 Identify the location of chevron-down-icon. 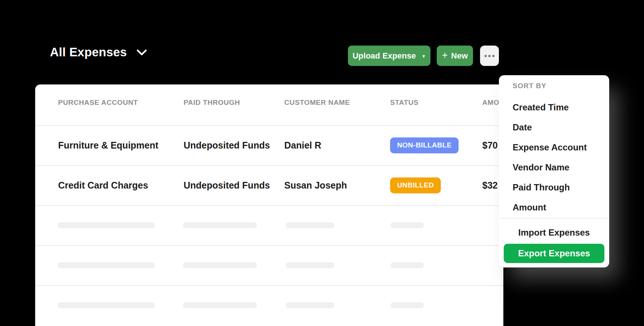
(142, 53).